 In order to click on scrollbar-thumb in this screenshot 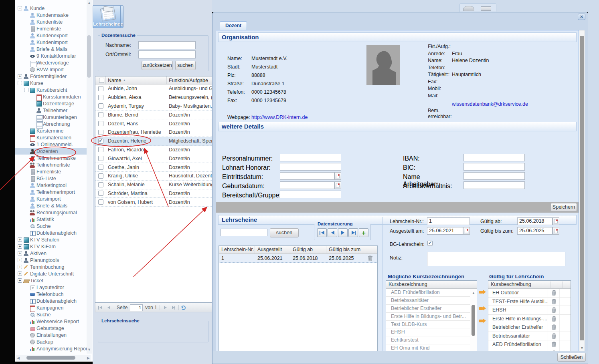, I will do `click(51, 358)`.